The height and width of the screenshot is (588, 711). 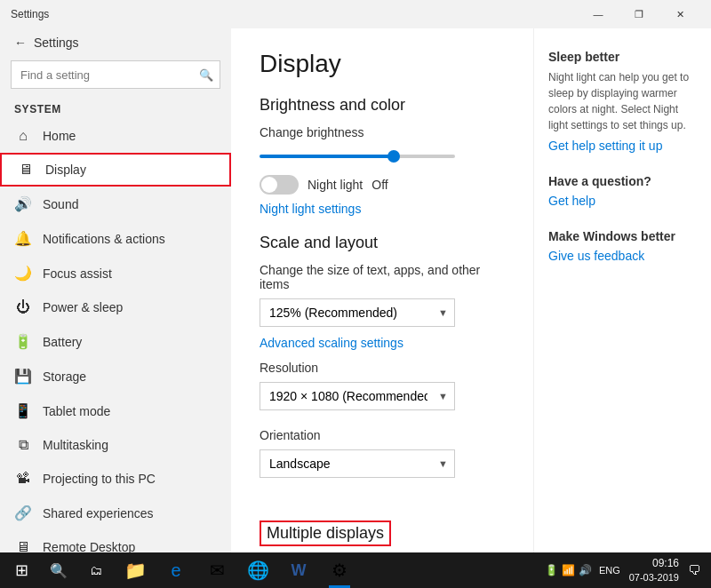 I want to click on sidebar-item-remote: 🖥 Remote Desktop, so click(x=116, y=542).